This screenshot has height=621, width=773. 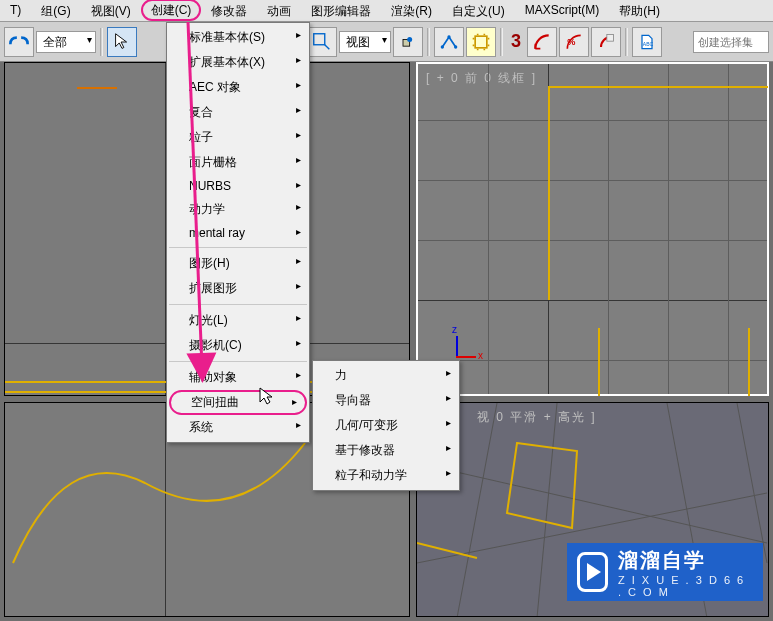 I want to click on space-warp-submenu: 力 导向器 几何/可变形 基于修改器 粒子和动力学, so click(x=386, y=426).